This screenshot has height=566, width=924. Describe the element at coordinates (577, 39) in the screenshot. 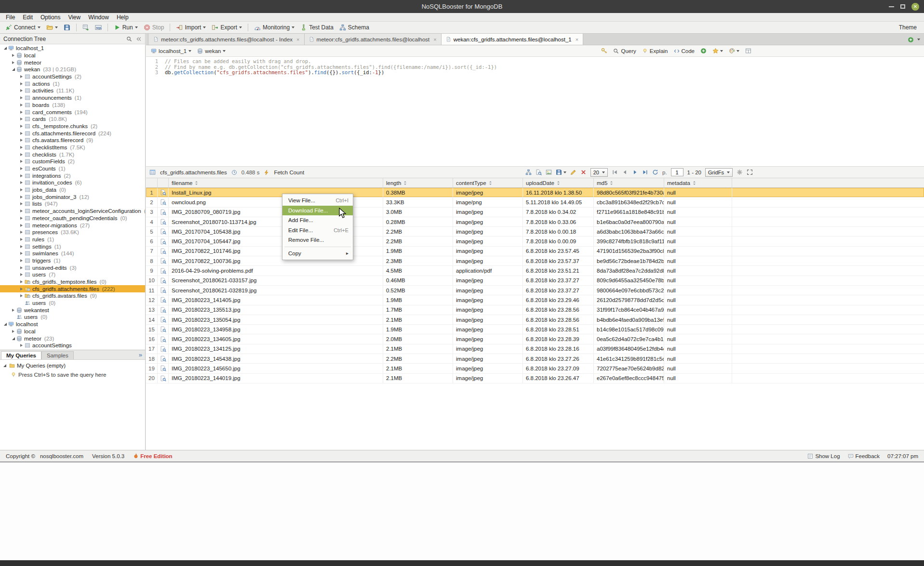

I see `tab-close-icon: ×` at that location.